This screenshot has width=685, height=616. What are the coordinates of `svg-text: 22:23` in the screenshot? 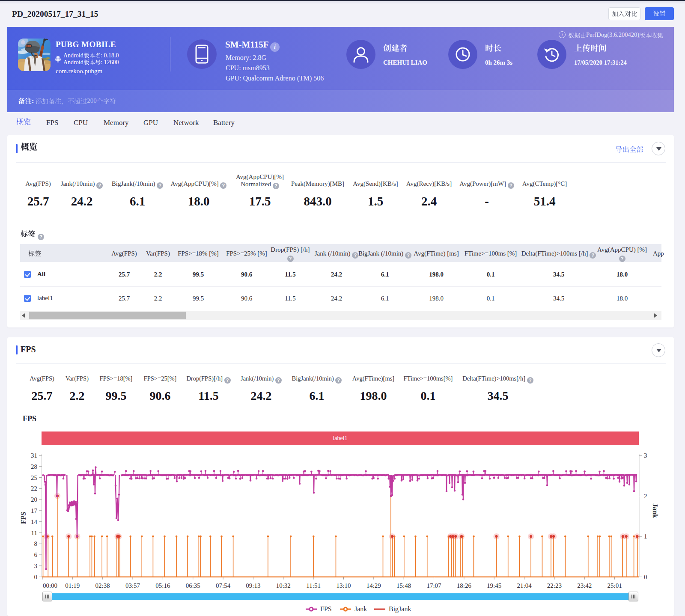 It's located at (554, 586).